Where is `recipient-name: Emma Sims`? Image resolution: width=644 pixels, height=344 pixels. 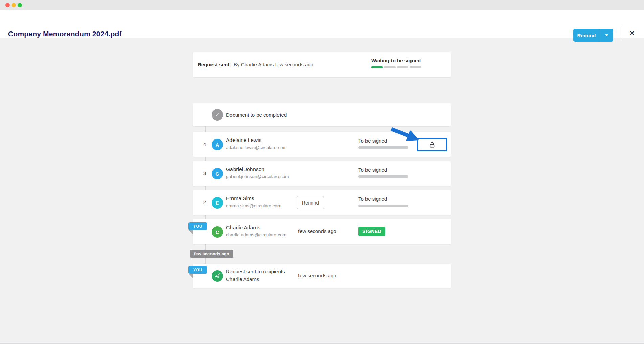 recipient-name: Emma Sims is located at coordinates (240, 198).